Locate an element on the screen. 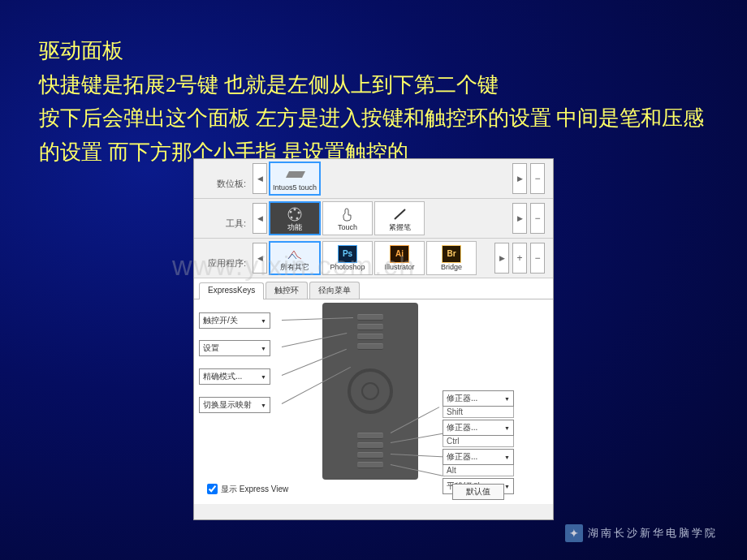 The width and height of the screenshot is (747, 560). logo-icon: ✦ is located at coordinates (574, 533).